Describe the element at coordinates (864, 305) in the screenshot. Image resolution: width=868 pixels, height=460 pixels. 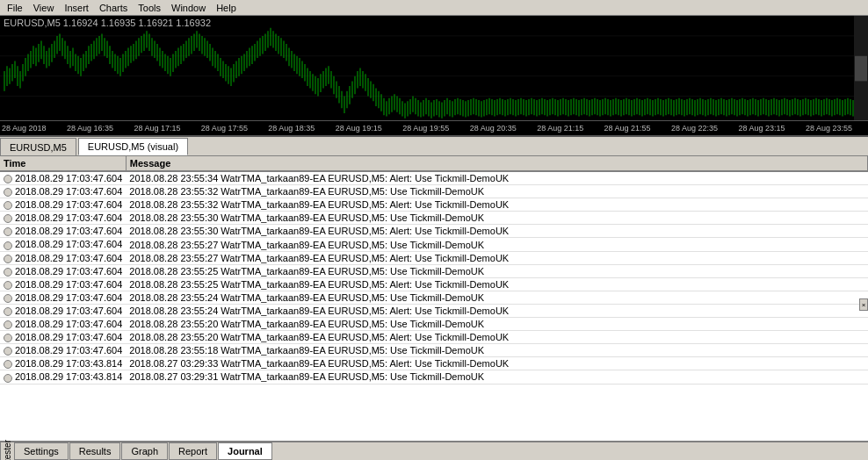
I see `close-button: ×` at that location.